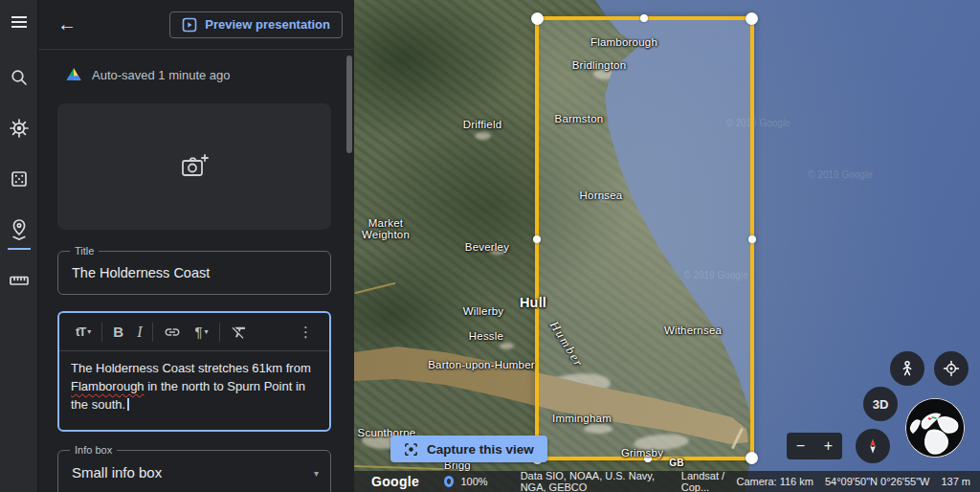 The height and width of the screenshot is (492, 980). I want to click on autosave-row: Auto-saved 1 minute ago, so click(196, 67).